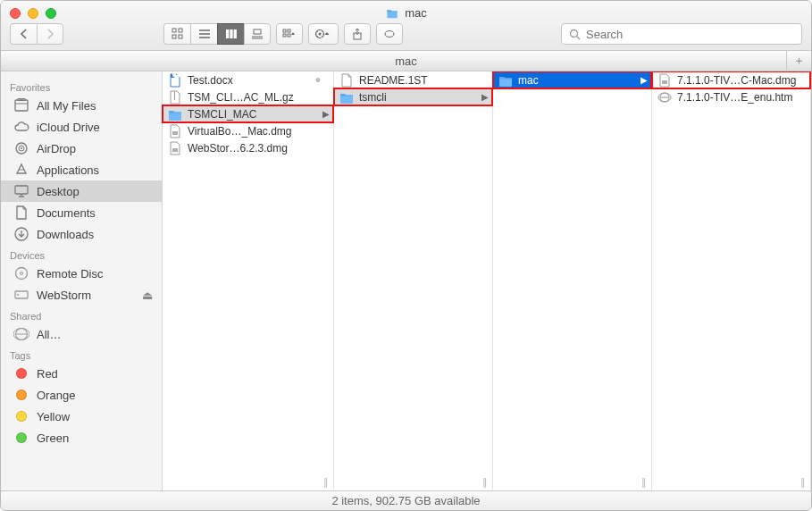 This screenshot has height=511, width=812. I want to click on file-label: mac, so click(579, 80).